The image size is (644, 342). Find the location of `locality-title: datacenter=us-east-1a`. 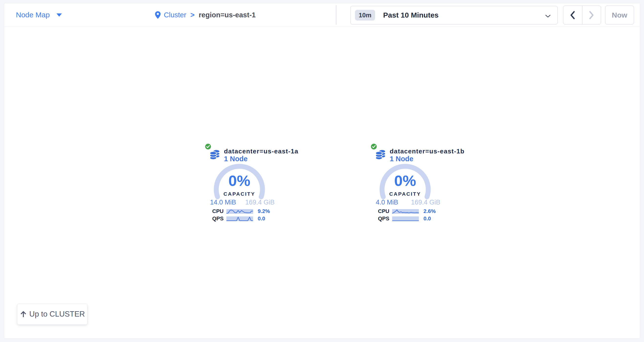

locality-title: datacenter=us-east-1a is located at coordinates (261, 151).